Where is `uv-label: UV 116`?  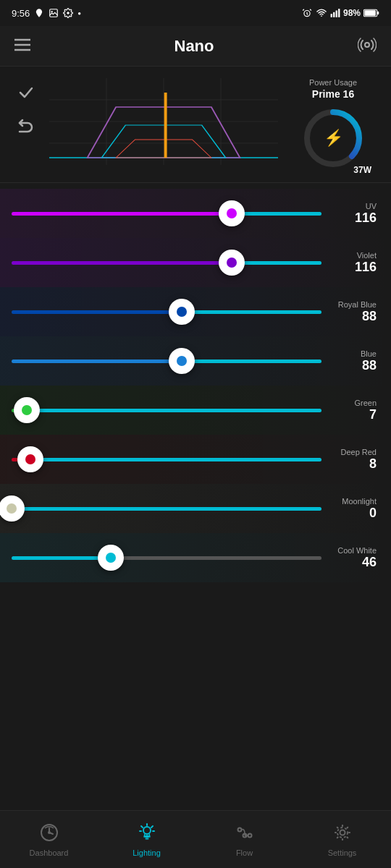 uv-label: UV 116 is located at coordinates (353, 214).